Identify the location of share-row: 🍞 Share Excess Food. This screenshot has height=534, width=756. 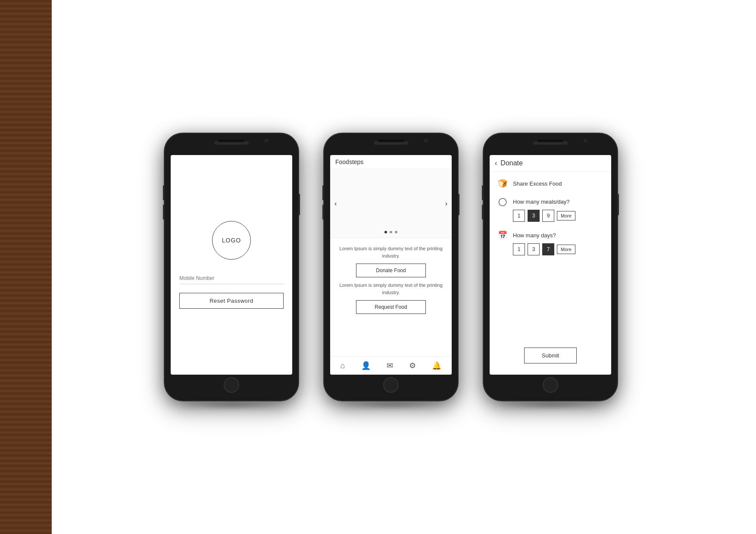
(550, 183).